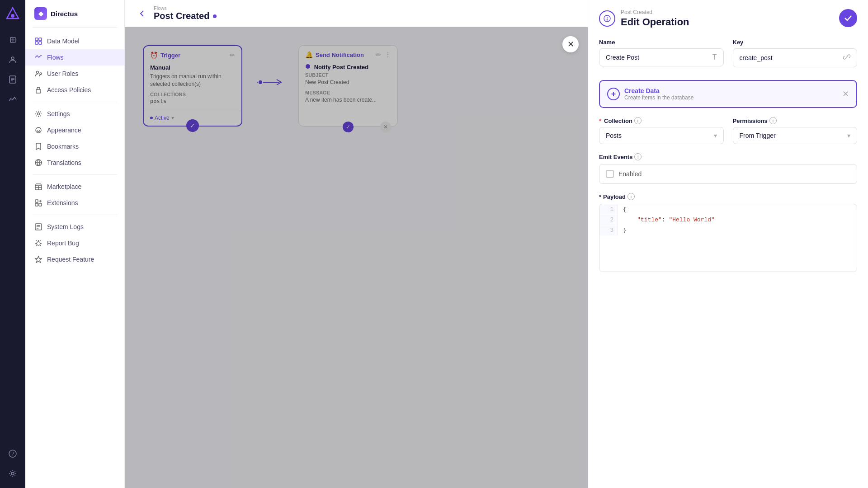  Describe the element at coordinates (13, 60) in the screenshot. I see `sidebar-nav-users` at that location.